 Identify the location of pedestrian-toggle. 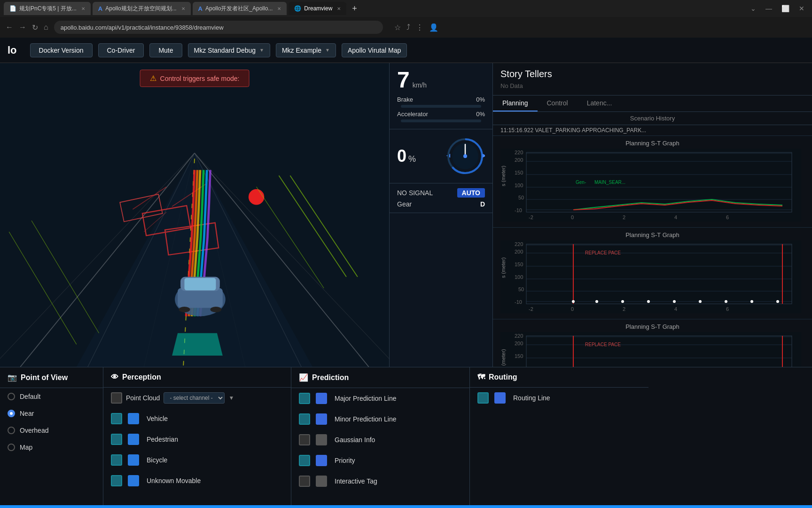
(117, 439).